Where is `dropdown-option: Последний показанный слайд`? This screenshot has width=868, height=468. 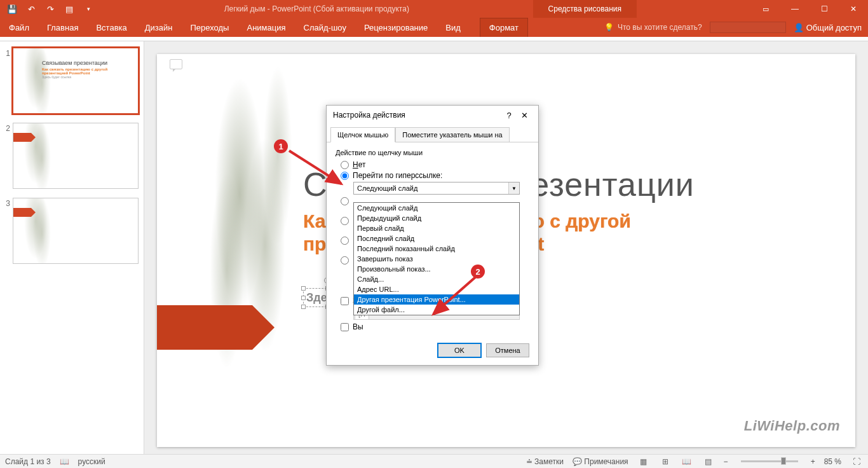
dropdown-option: Последний показанный слайд is located at coordinates (437, 249).